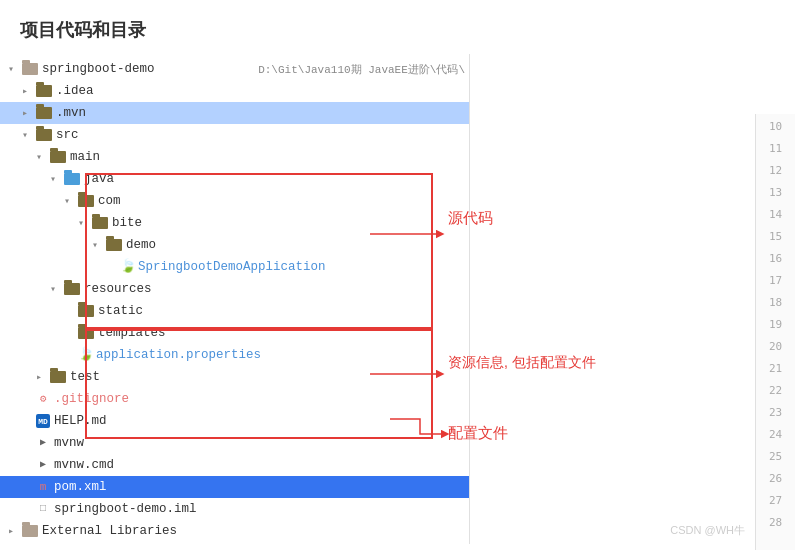 The image size is (795, 550). What do you see at coordinates (280, 355) in the screenshot?
I see `item-label: application.properties` at bounding box center [280, 355].